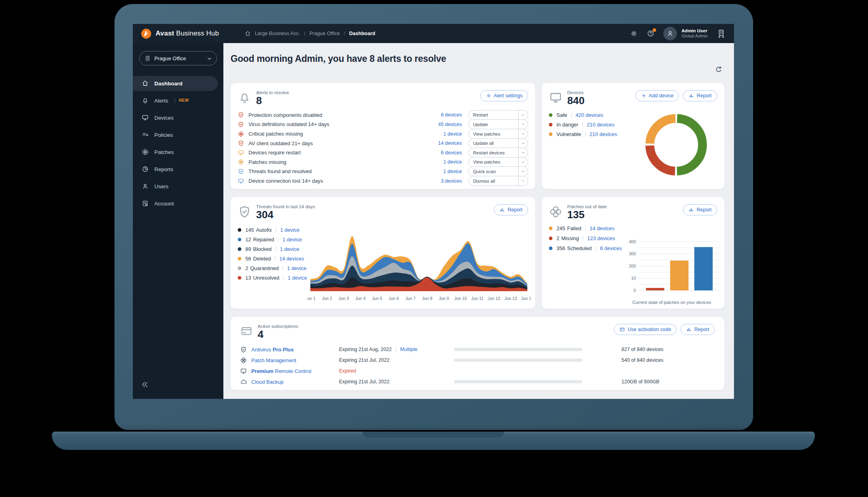 The width and height of the screenshot is (868, 497). Describe the element at coordinates (498, 172) in the screenshot. I see `alert-action-dropdown: Quick scan` at that location.